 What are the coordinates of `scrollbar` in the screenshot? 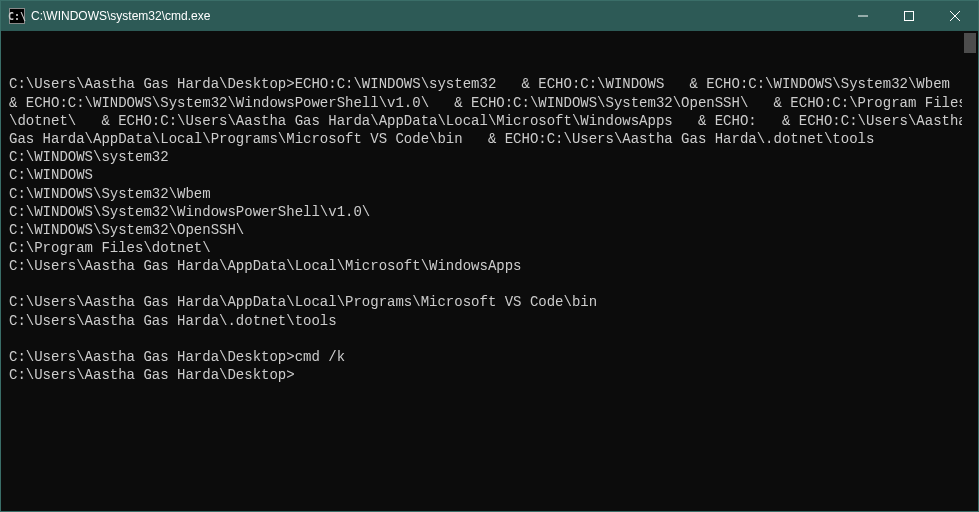 It's located at (970, 271).